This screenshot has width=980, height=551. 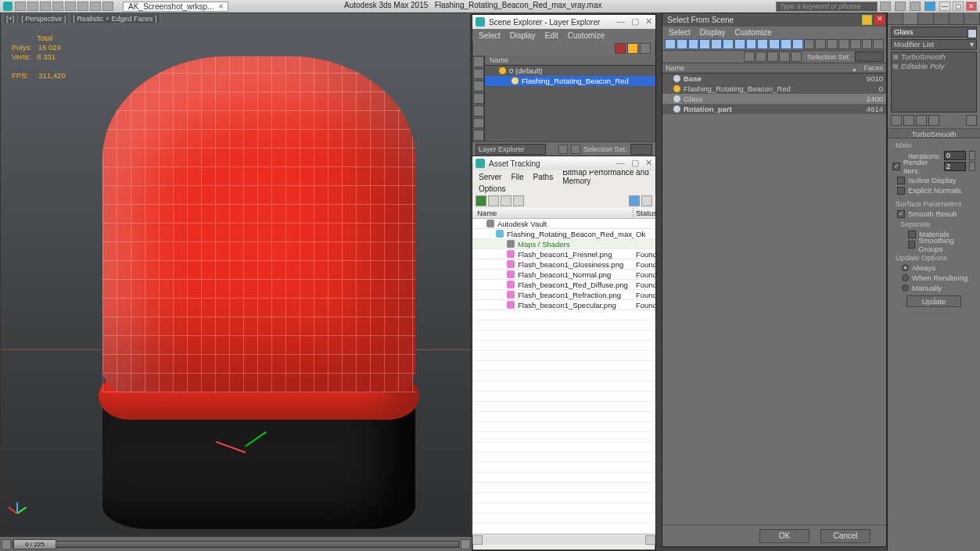 What do you see at coordinates (957, 19) in the screenshot?
I see `tab-display-icon` at bounding box center [957, 19].